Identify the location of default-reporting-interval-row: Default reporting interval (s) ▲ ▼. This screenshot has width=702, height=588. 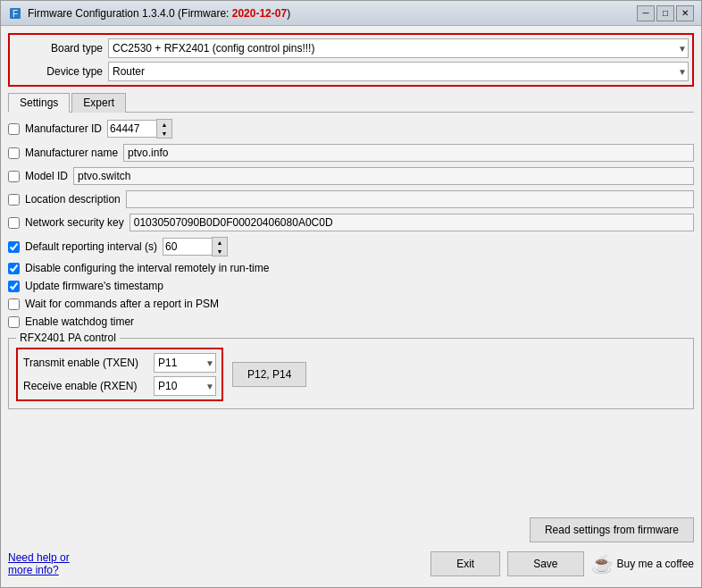
(351, 247).